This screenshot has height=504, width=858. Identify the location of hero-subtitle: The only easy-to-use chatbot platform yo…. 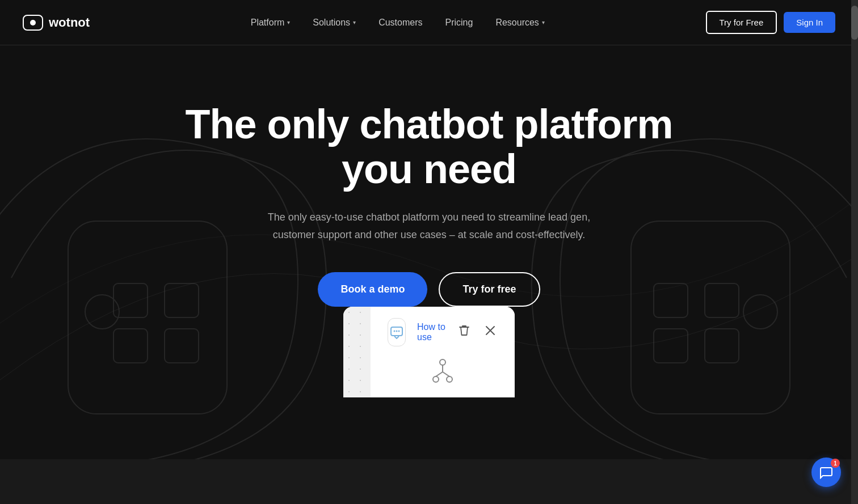
(429, 226).